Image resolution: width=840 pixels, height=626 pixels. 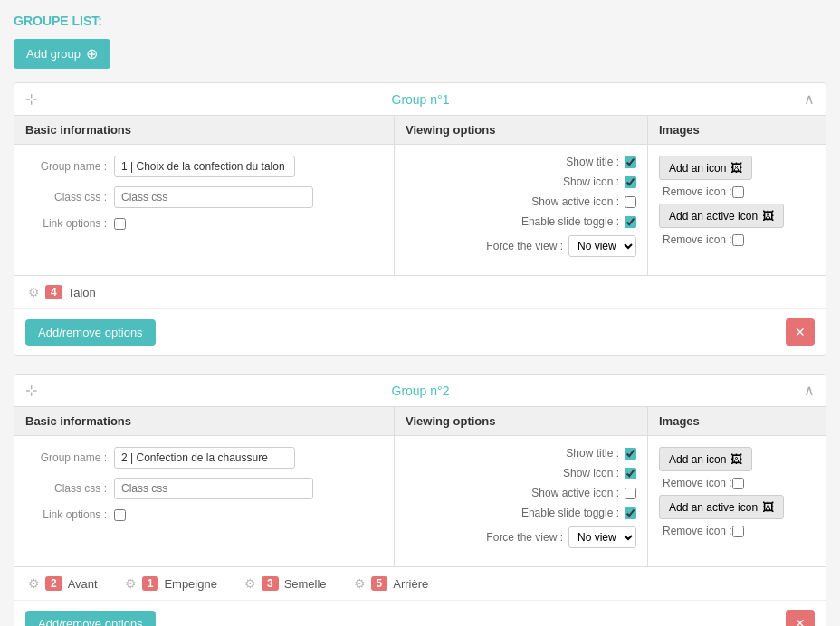 What do you see at coordinates (62, 54) in the screenshot?
I see `add-group-button: Add group ⊕` at bounding box center [62, 54].